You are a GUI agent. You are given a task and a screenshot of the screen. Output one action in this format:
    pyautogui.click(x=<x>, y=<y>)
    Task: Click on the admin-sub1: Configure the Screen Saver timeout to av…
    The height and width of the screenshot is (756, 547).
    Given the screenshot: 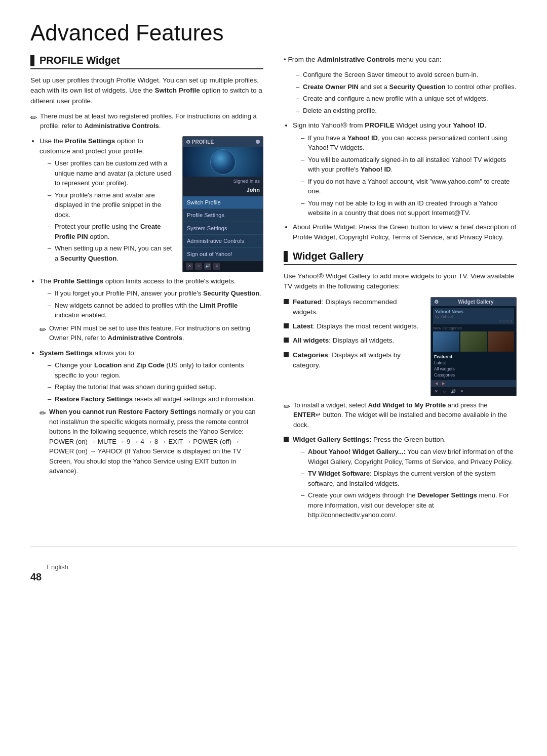 What is the action you would take?
    pyautogui.click(x=406, y=75)
    